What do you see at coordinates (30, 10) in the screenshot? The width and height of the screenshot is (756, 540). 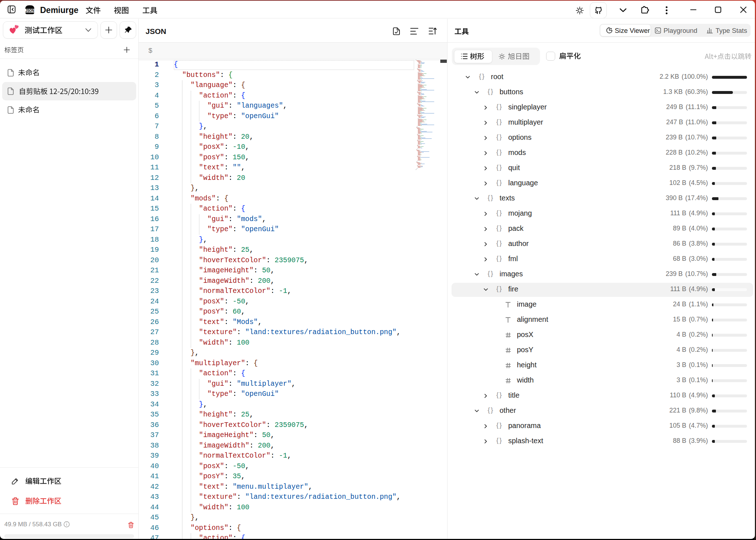 I see `svg-text: JSON` at bounding box center [30, 10].